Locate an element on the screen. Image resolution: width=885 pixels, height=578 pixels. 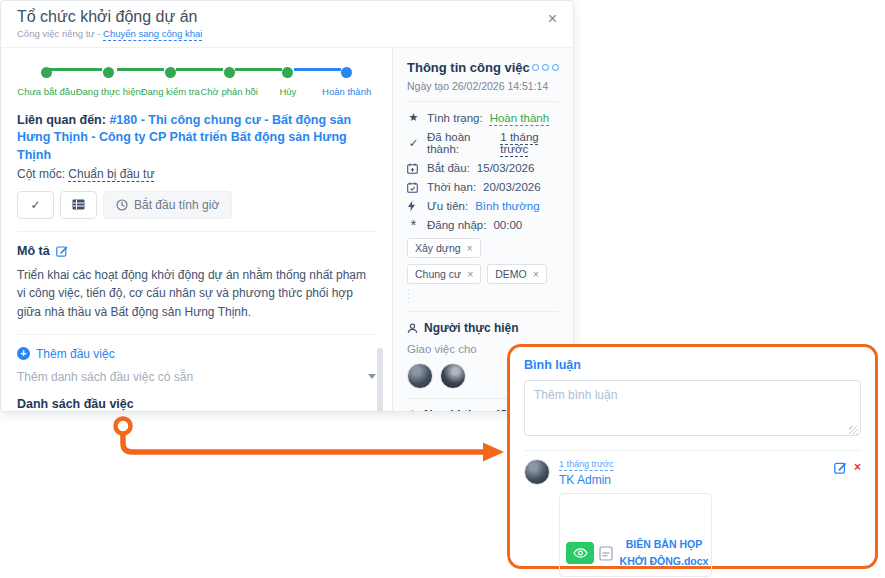
close-icon: × is located at coordinates (552, 19).